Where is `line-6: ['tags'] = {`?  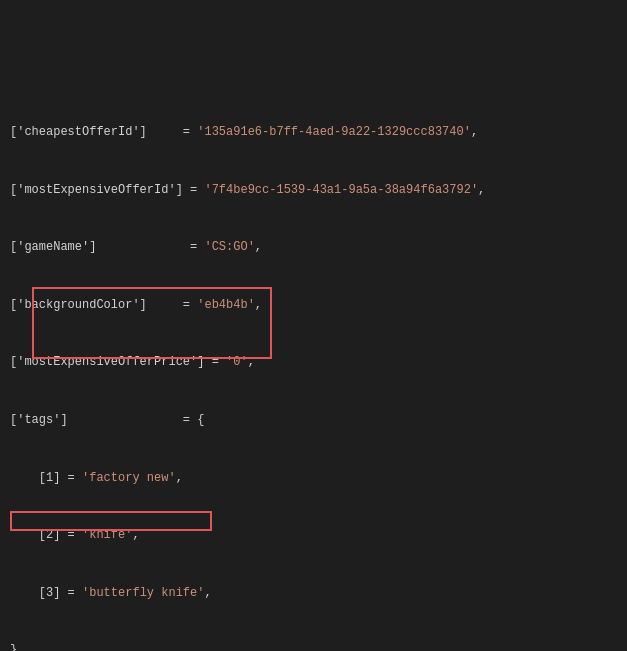
line-6: ['tags'] = { is located at coordinates (314, 420).